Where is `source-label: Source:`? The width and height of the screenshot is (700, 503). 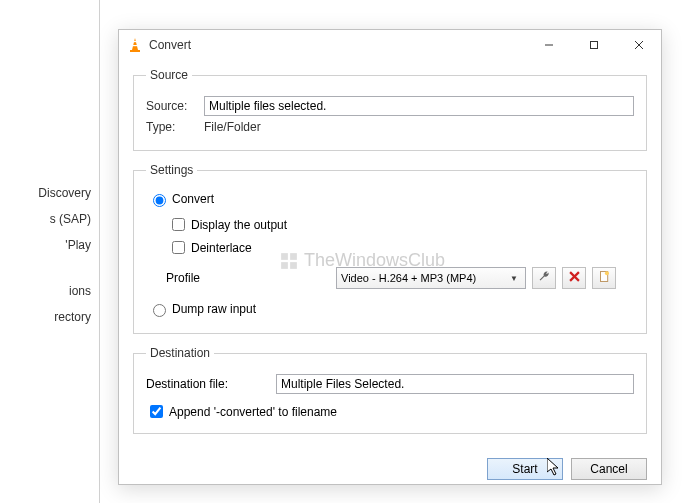
source-label: Source: is located at coordinates (175, 106).